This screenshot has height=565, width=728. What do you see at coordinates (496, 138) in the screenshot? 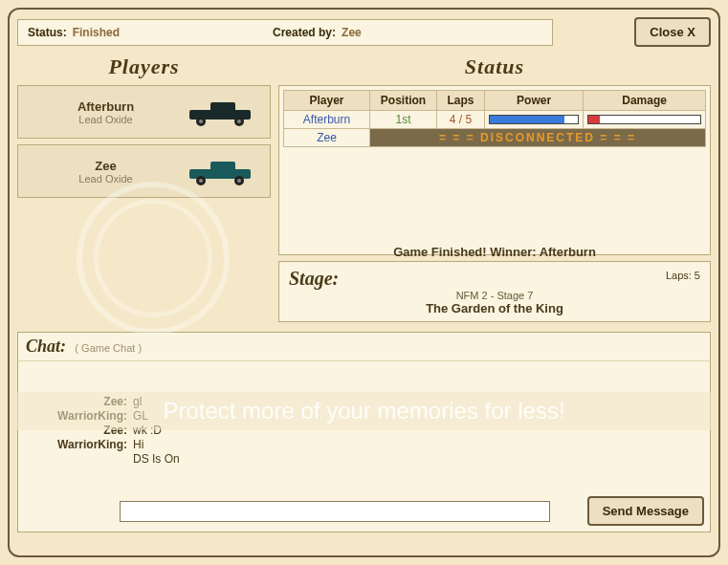
I see `table-row: Zee = = = DISCONNECTED = = =` at bounding box center [496, 138].